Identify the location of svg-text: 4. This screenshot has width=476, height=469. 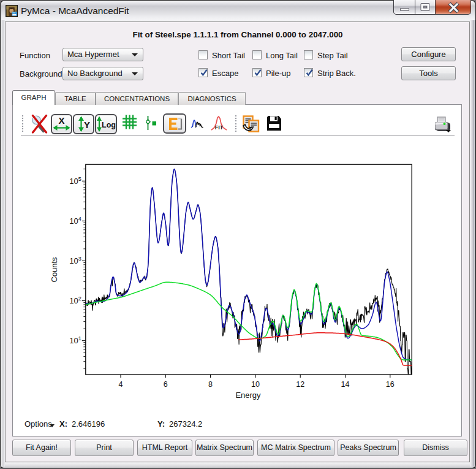
(121, 384).